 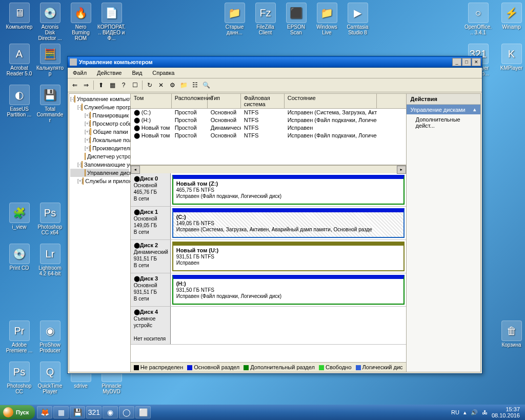 I want to click on app2-taskbar-icon: ◉, so click(x=110, y=412).